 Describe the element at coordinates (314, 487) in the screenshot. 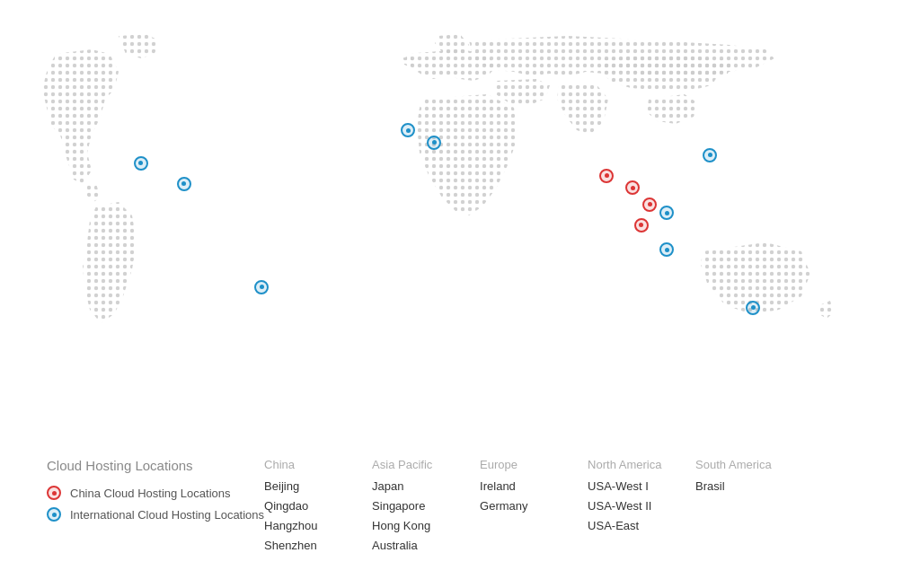

I see `city-beijing: Beijing` at that location.